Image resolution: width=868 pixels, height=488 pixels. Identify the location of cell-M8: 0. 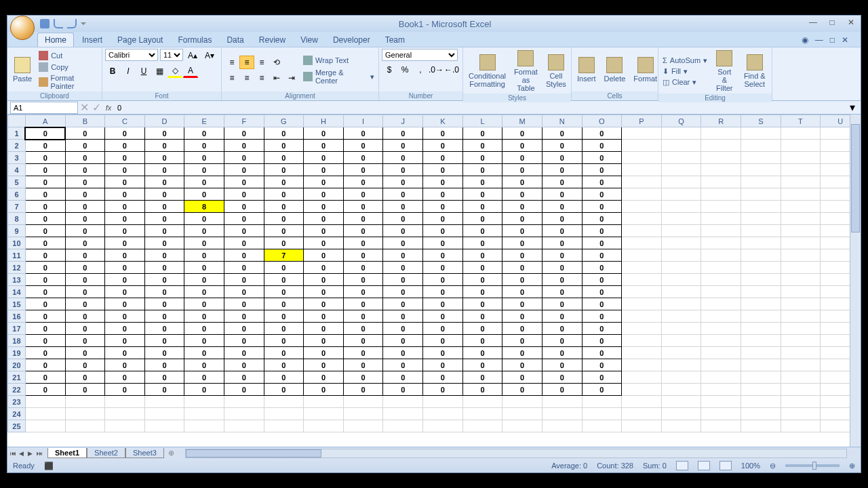
(522, 219).